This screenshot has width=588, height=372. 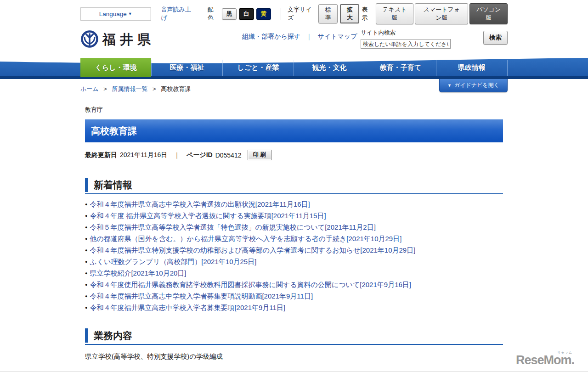 What do you see at coordinates (294, 227) in the screenshot?
I see `list-item: ●令和５年度福井県立高等学校入学者選抜「特色選抜」の新規実施校について[2021…` at bounding box center [294, 227].